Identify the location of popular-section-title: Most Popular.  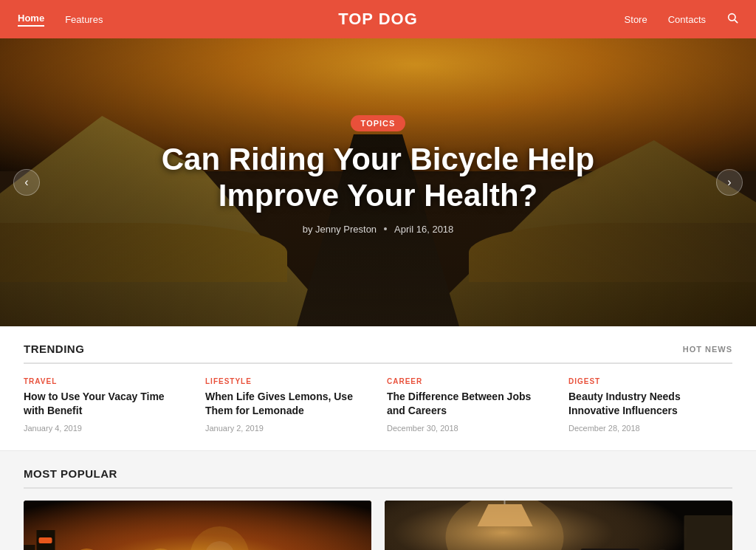
(71, 474).